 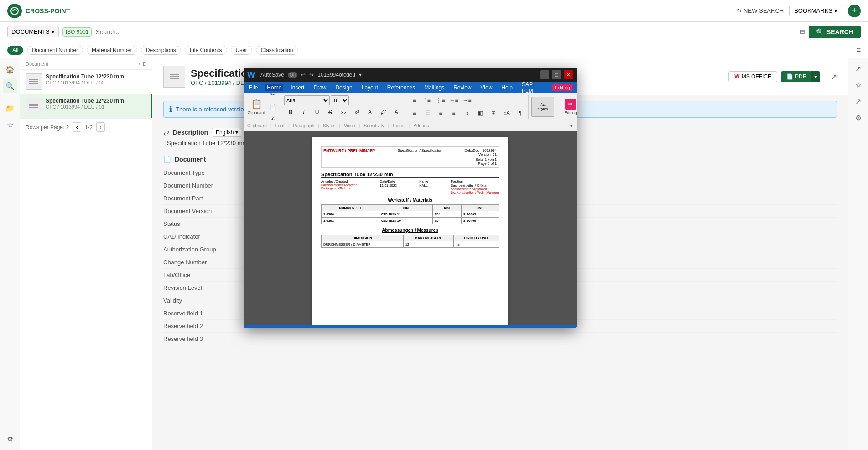 What do you see at coordinates (370, 112) in the screenshot?
I see `text-effects-button: A` at bounding box center [370, 112].